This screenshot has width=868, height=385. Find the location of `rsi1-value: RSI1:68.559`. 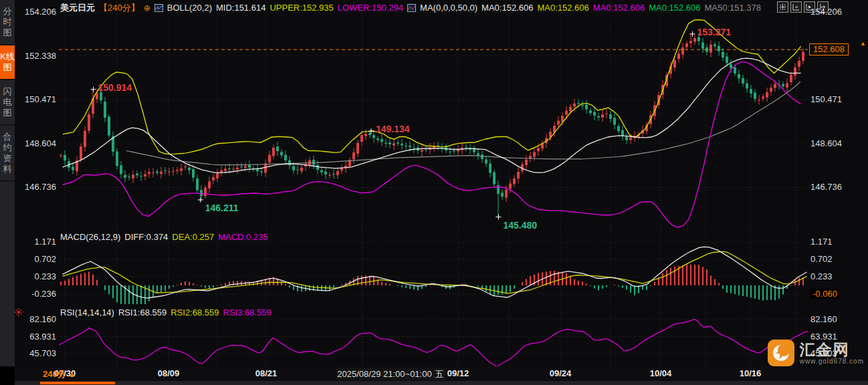

rsi1-value: RSI1:68.559 is located at coordinates (142, 313).